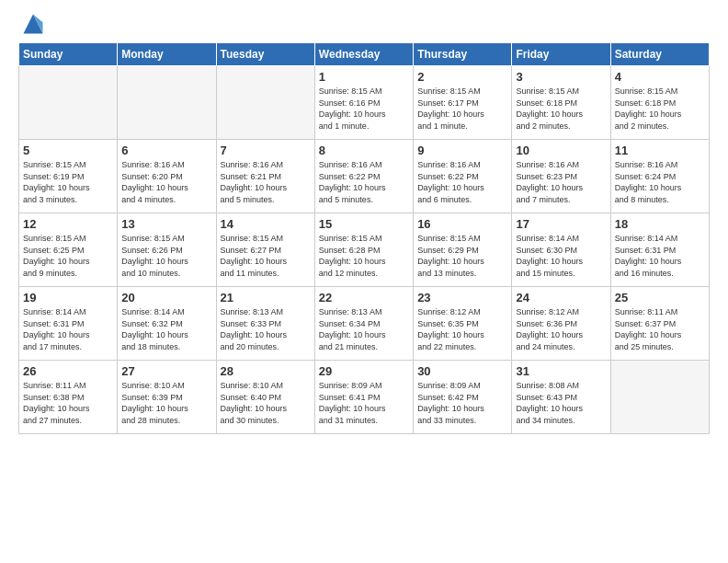  What do you see at coordinates (463, 177) in the screenshot?
I see `calendar-cell: 9Sunrise: 8:16 AM Sunset: 6:22 PM Daylig…` at bounding box center [463, 177].